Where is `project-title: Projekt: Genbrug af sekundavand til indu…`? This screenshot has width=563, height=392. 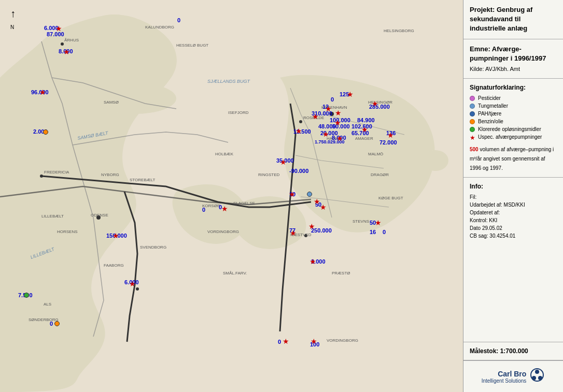 project-title: Projekt: Genbrug af sekundavand til indu… is located at coordinates (513, 20).